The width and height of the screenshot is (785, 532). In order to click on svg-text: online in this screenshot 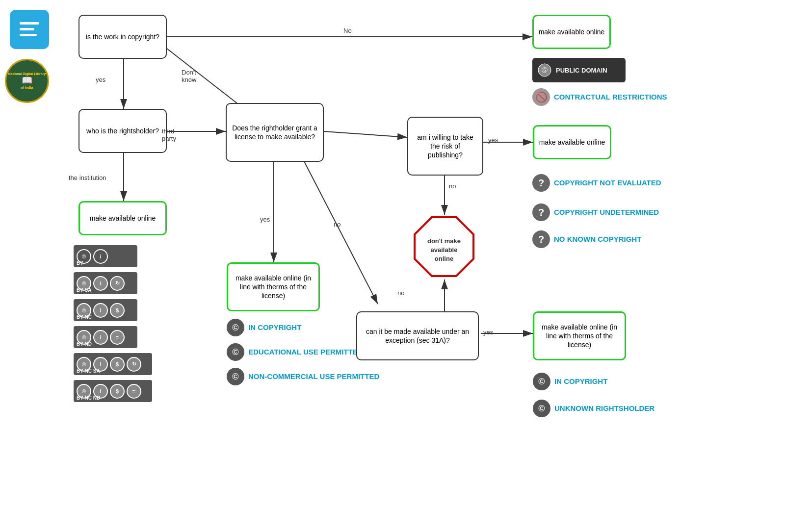, I will do `click(444, 259)`.